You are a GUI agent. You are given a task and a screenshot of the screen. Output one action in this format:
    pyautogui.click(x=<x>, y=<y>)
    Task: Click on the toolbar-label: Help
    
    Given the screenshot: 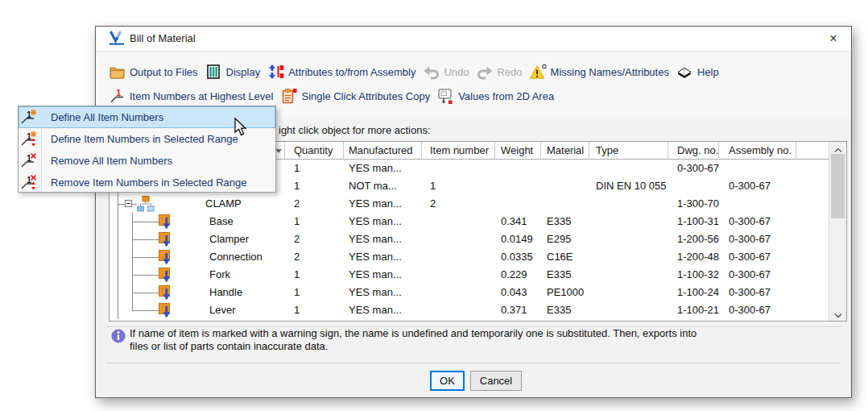 What is the action you would take?
    pyautogui.click(x=709, y=73)
    